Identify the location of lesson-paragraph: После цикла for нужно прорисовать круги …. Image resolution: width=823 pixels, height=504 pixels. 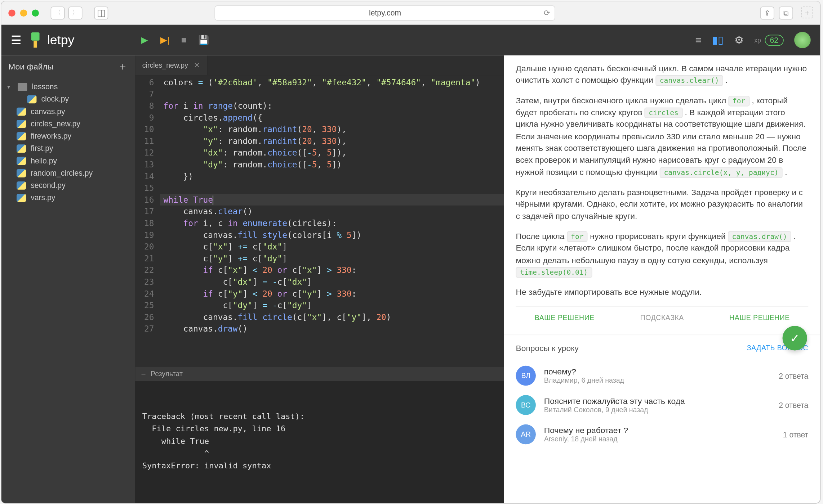
(662, 254).